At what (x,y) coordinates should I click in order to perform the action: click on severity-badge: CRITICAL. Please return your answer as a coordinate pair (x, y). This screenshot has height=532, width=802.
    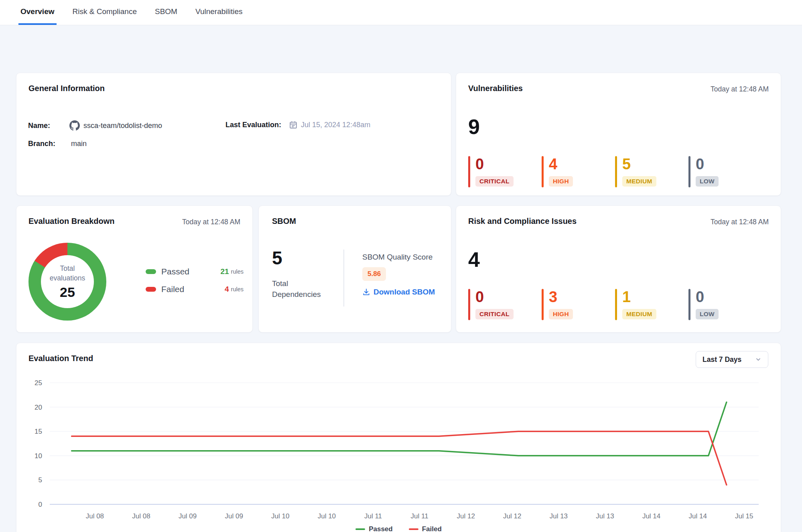
    Looking at the image, I should click on (494, 181).